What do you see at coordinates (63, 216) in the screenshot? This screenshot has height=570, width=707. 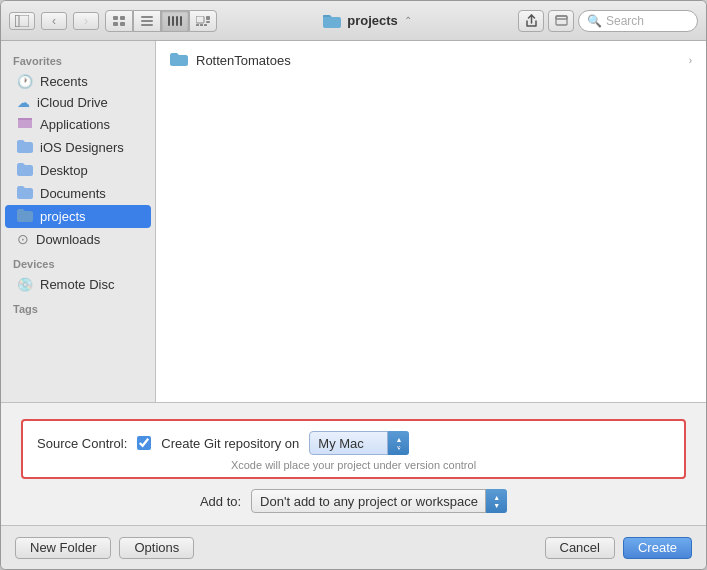 I see `sidebar-label-projects: projects` at bounding box center [63, 216].